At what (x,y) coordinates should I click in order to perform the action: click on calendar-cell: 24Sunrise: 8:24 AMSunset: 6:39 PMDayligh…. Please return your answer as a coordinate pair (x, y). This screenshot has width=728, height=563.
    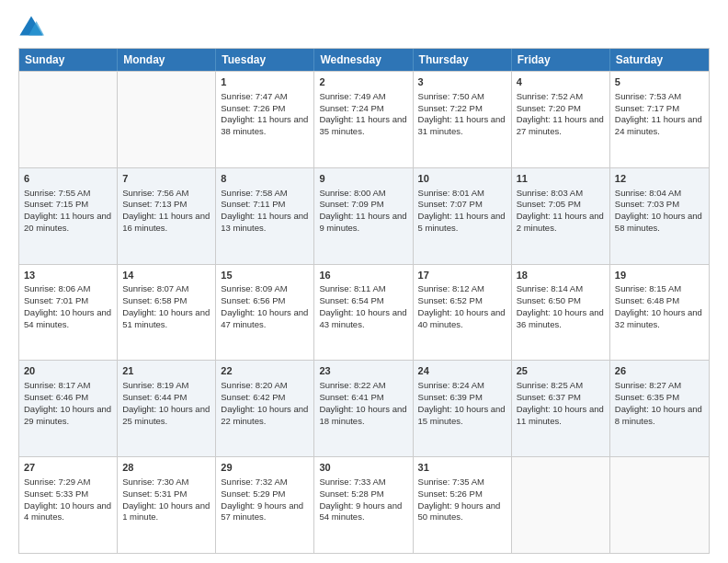
    Looking at the image, I should click on (463, 408).